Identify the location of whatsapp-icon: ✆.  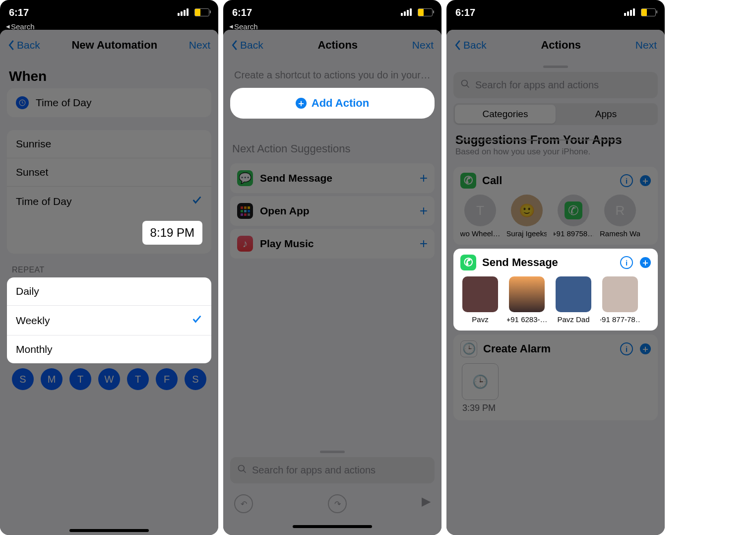
(468, 263).